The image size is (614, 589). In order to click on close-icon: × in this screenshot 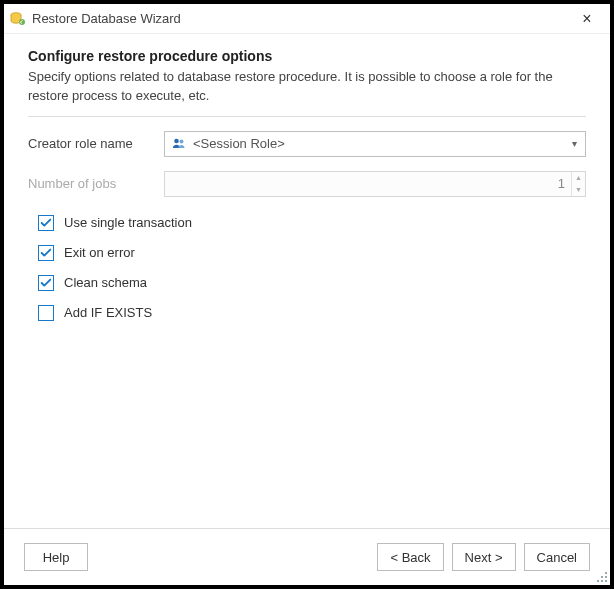, I will do `click(586, 19)`.